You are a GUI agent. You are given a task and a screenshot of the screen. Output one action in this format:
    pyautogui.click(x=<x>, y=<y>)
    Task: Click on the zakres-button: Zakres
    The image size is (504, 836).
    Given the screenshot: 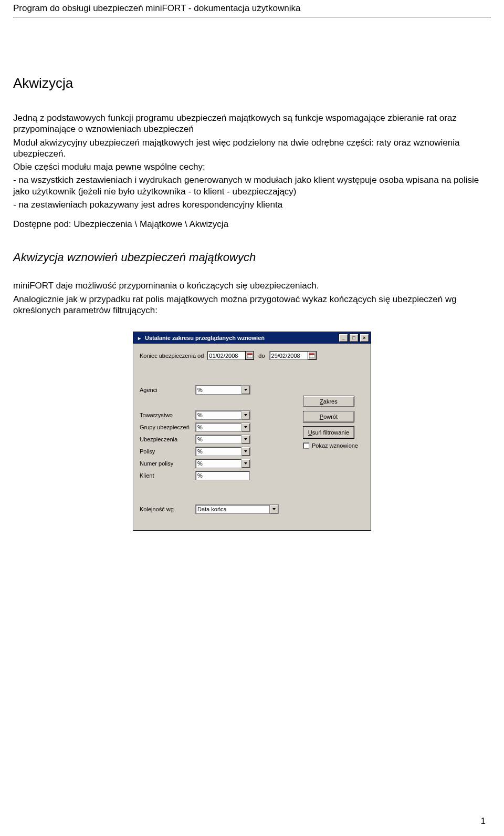 What is the action you would take?
    pyautogui.click(x=329, y=401)
    